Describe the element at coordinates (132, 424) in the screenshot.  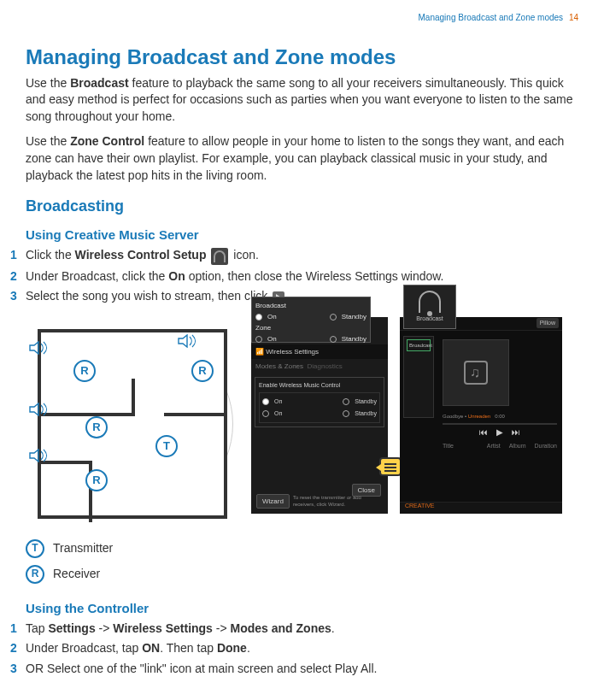
I see `floor-outline` at that location.